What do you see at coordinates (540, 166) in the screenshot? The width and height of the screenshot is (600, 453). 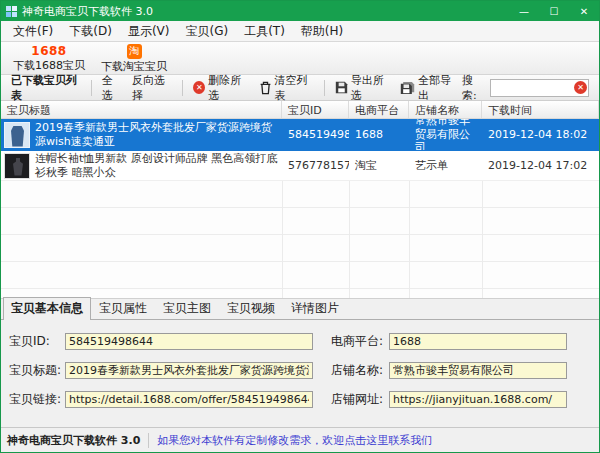 I see `row-time: 2019-12-04 17:02` at bounding box center [540, 166].